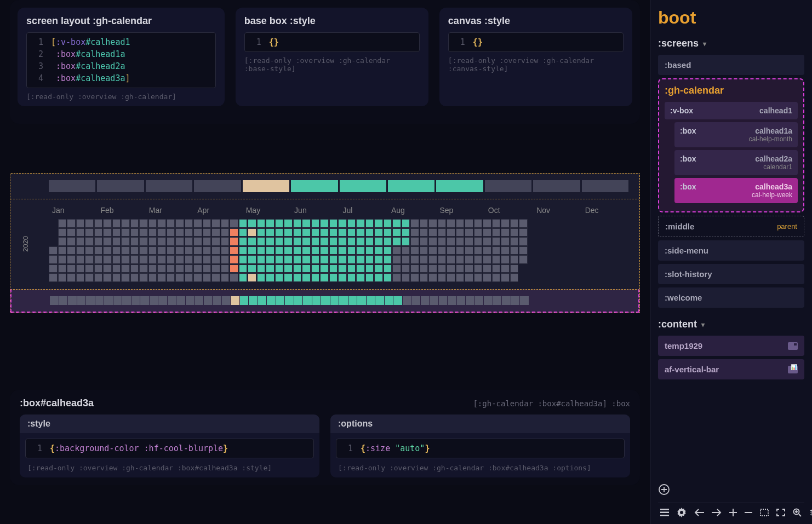  I want to click on screen-item-based: :based, so click(731, 65).